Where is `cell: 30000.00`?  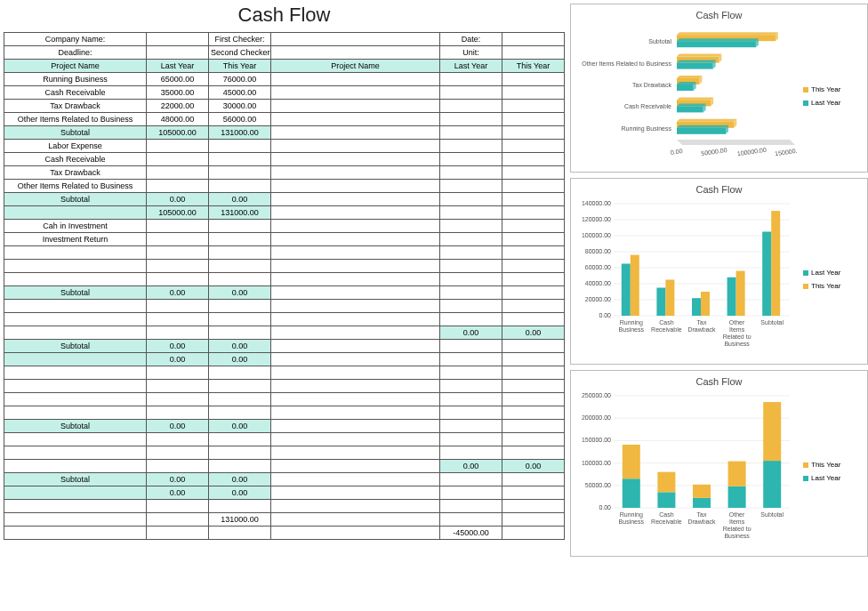 cell: 30000.00 is located at coordinates (240, 107).